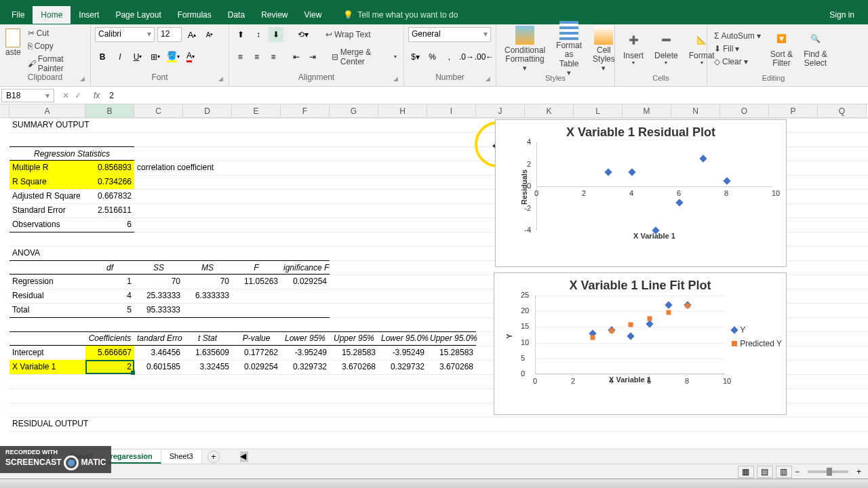 This screenshot has width=868, height=488. Describe the element at coordinates (256, 282) in the screenshot. I see `cell: 11.05263` at that location.